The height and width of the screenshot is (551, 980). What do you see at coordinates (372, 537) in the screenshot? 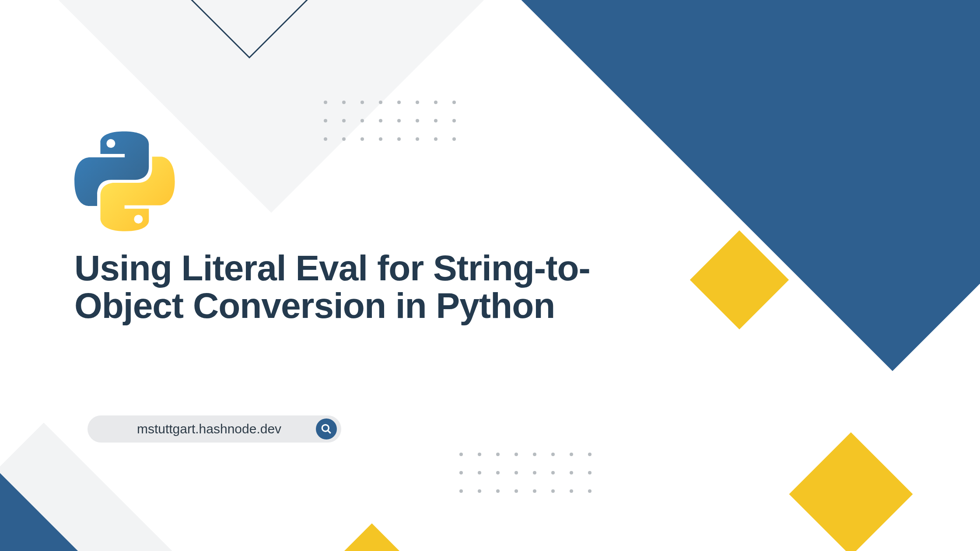
I see `yellow-diamond-bottom-center` at bounding box center [372, 537].